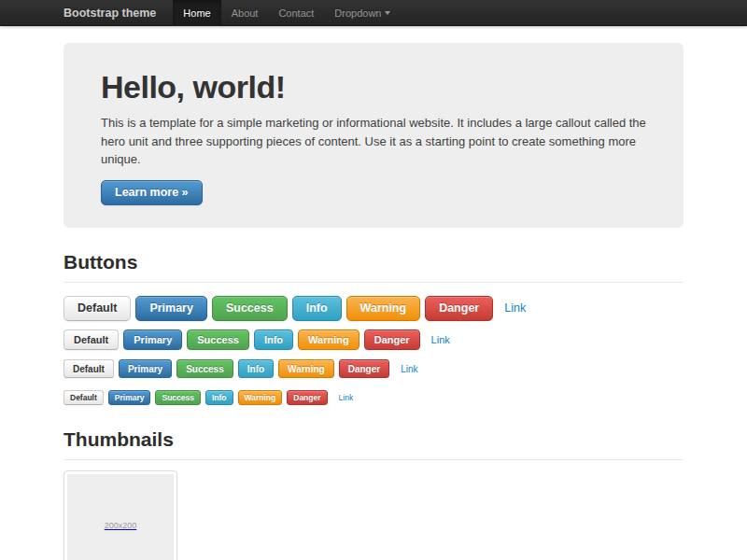 The image size is (747, 560). I want to click on button-warning-small: Warning, so click(306, 369).